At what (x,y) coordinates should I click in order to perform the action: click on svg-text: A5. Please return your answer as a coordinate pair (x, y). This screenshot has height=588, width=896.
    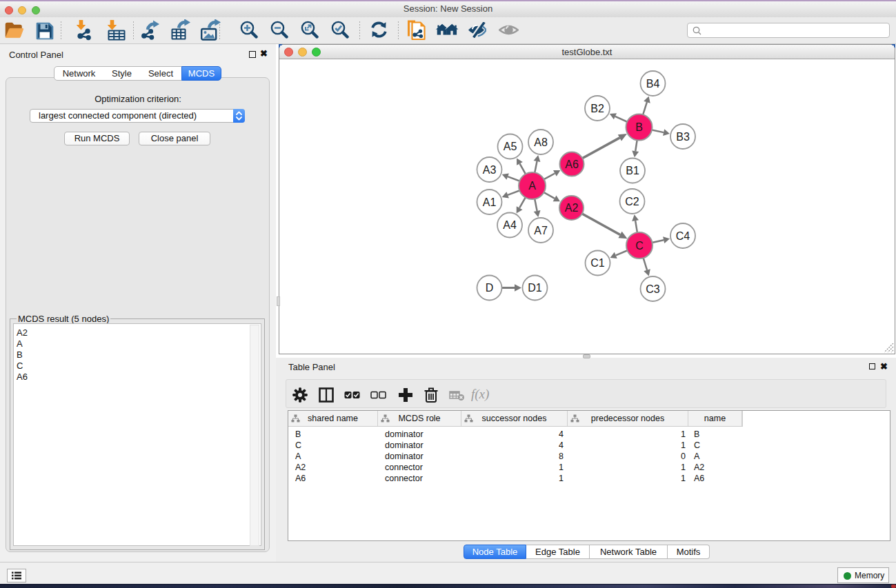
    Looking at the image, I should click on (510, 146).